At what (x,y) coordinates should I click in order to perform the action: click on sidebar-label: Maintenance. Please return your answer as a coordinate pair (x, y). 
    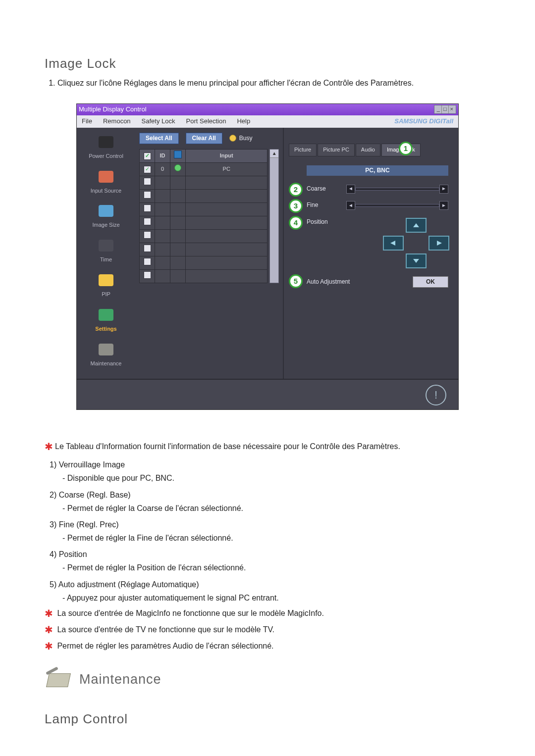
    Looking at the image, I should click on (106, 364).